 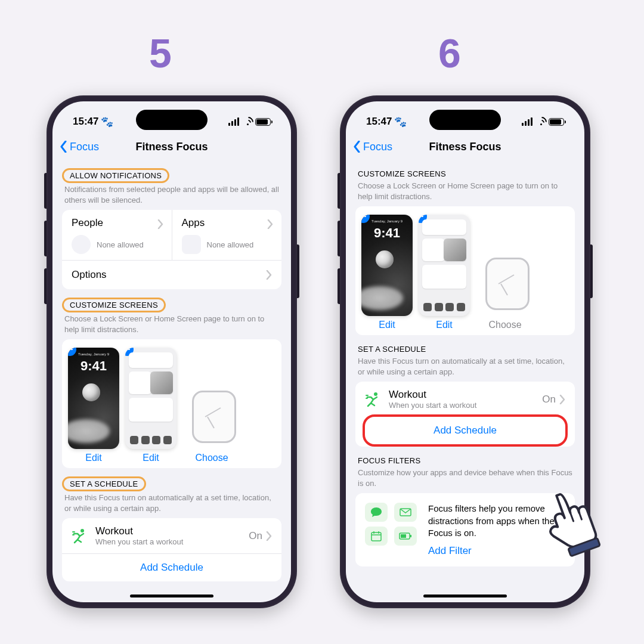 What do you see at coordinates (405, 512) in the screenshot?
I see `mail-icon` at bounding box center [405, 512].